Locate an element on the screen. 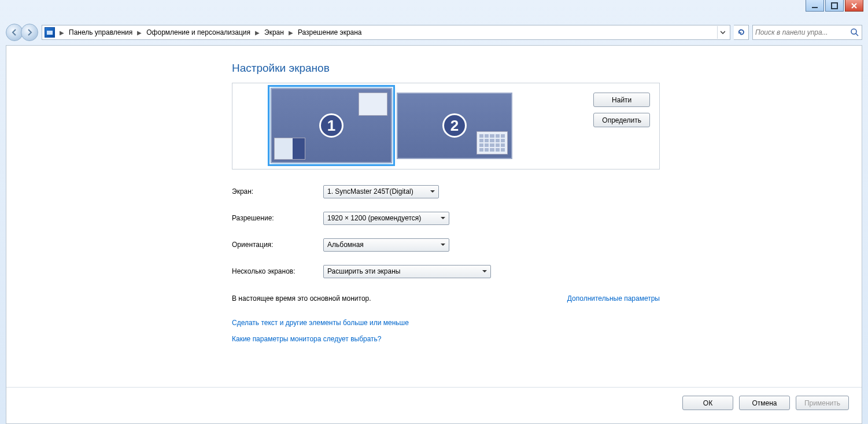  advanced-settings-link: Дополнительные параметры is located at coordinates (614, 298).